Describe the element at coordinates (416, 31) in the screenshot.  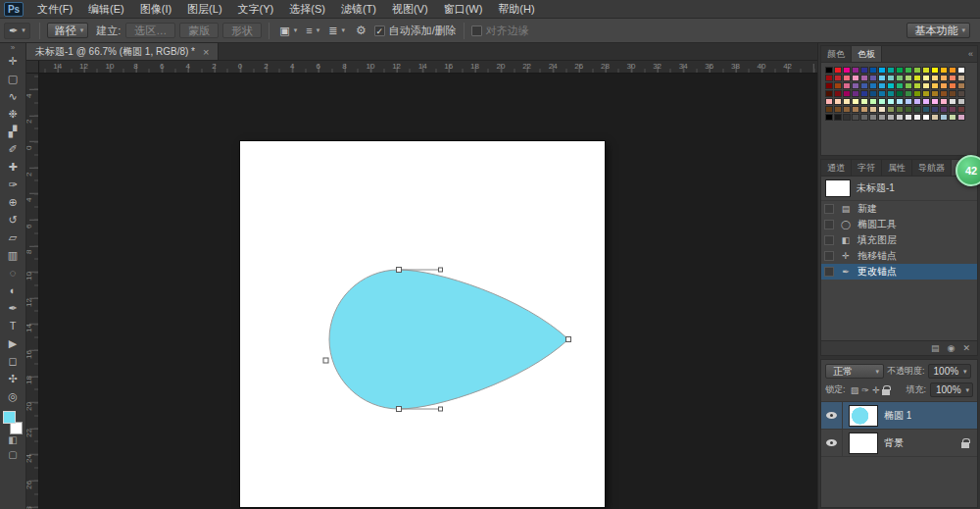
I see `auto-add-delete-checkbox: ✓ 自动添加/删除` at that location.